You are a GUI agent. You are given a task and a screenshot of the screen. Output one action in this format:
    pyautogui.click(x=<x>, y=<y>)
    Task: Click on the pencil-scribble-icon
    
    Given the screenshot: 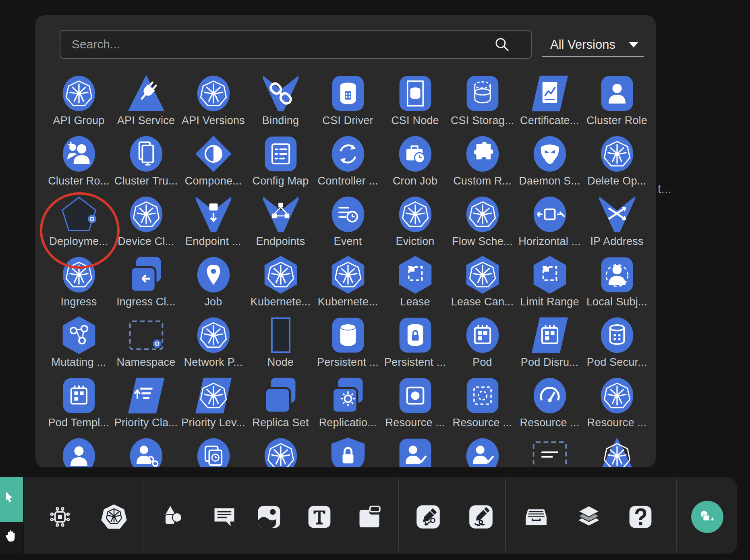 What is the action you would take?
    pyautogui.click(x=481, y=517)
    